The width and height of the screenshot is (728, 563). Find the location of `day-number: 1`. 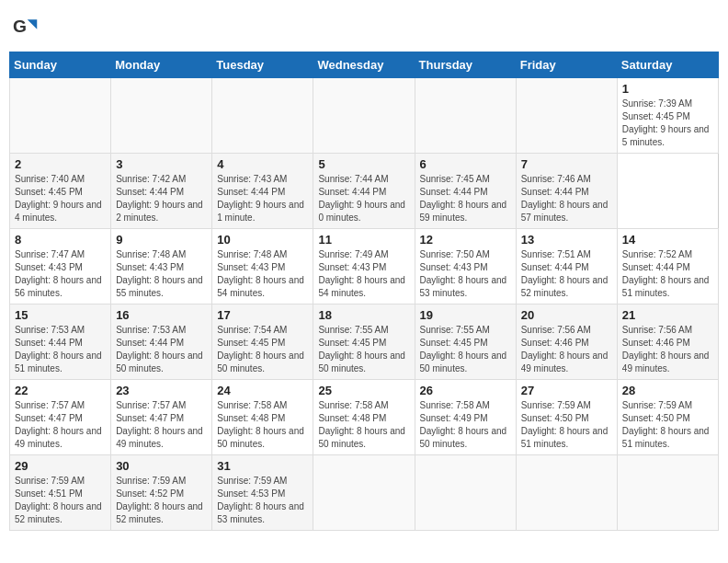

day-number: 1 is located at coordinates (667, 88).